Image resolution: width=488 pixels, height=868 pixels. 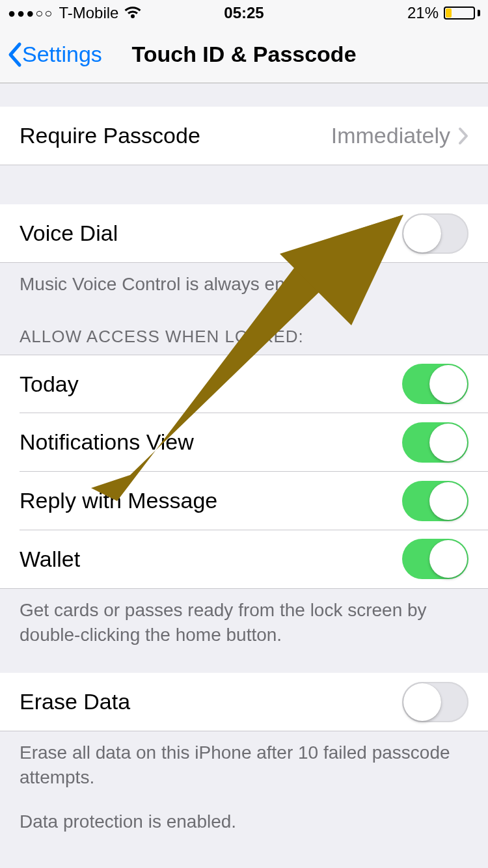 What do you see at coordinates (211, 501) in the screenshot?
I see `allow-access-item-label: Reply with Message` at bounding box center [211, 501].